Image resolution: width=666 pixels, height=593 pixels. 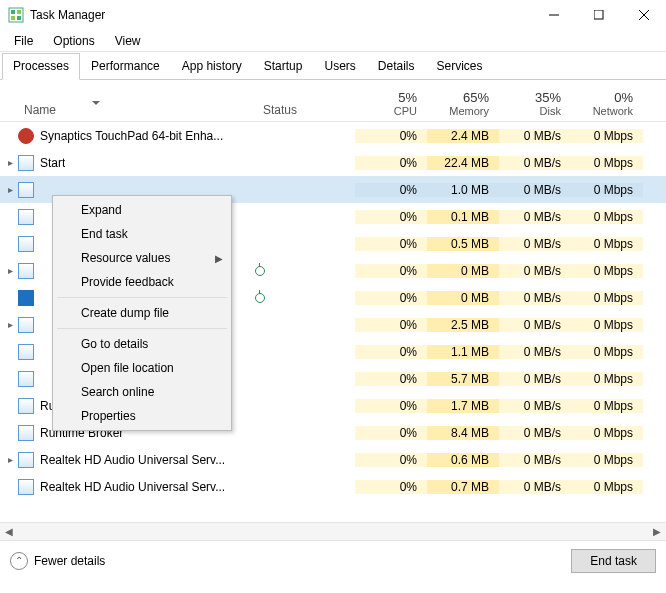 What do you see at coordinates (657, 532) in the screenshot?
I see `scroll-right-icon: ▶` at bounding box center [657, 532].